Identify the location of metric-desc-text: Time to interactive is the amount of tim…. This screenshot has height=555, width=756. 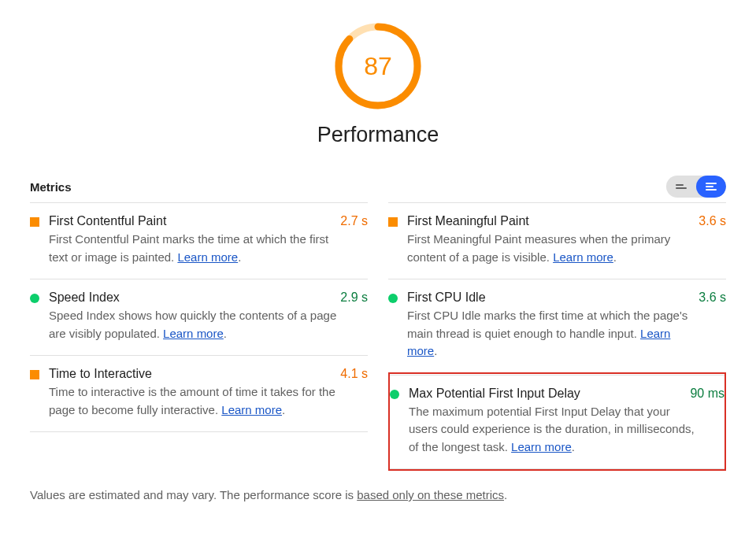
(192, 401).